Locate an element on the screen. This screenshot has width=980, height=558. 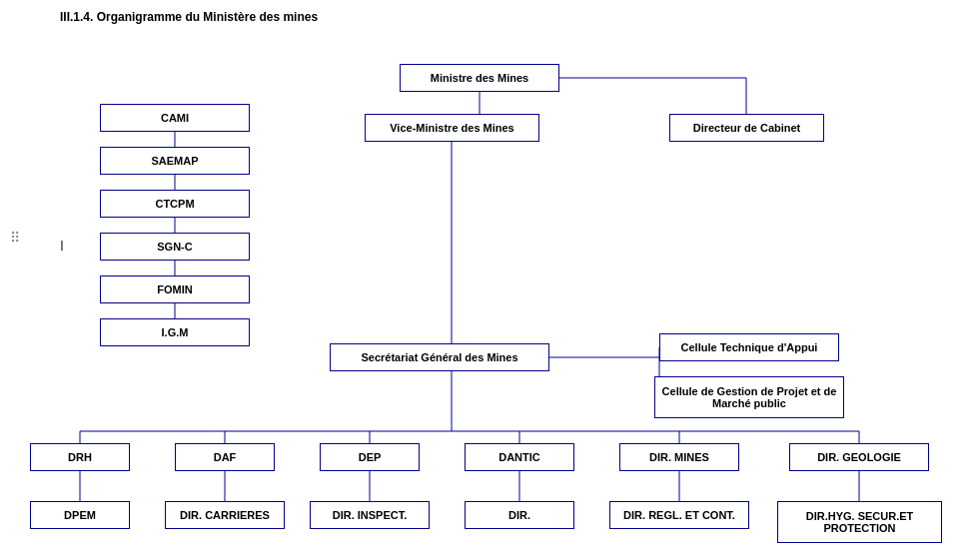
box-cellule-tech: Cellule Technique d'Appui is located at coordinates (749, 347).